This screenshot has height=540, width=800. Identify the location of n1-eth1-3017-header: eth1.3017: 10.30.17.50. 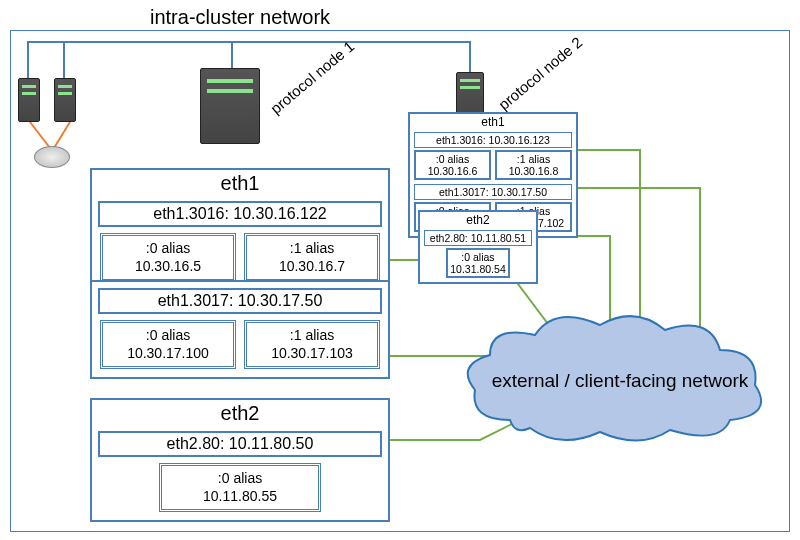
(240, 301).